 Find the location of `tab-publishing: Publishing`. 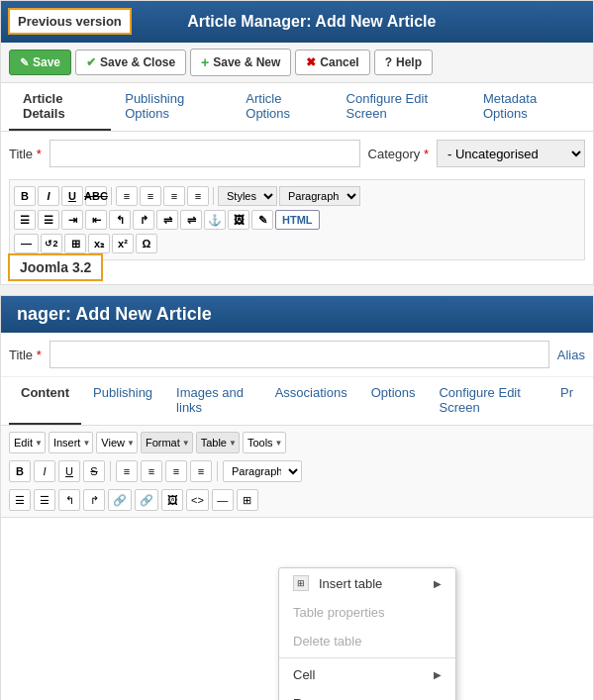

tab-publishing: Publishing is located at coordinates (123, 401).